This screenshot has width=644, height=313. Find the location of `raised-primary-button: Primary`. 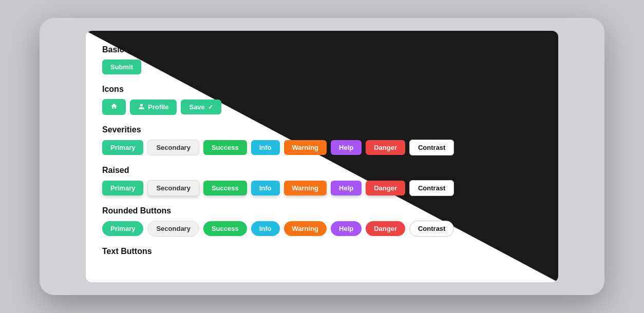

raised-primary-button: Primary is located at coordinates (123, 188).